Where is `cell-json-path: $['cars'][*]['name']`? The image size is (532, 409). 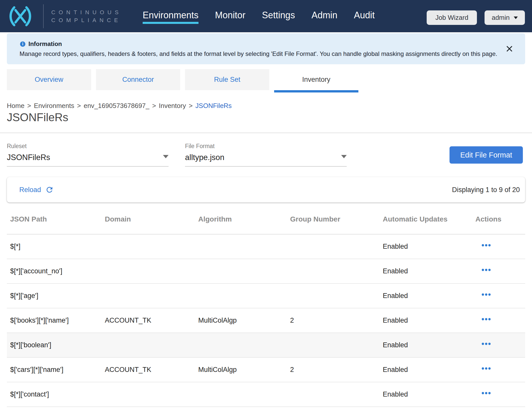 cell-json-path: $['cars'][*]['name'] is located at coordinates (56, 370).